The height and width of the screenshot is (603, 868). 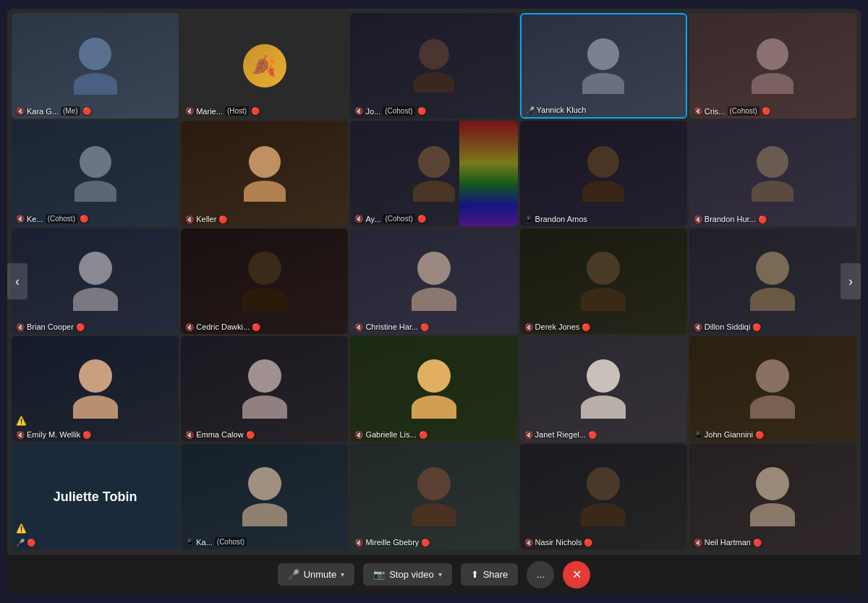 I want to click on tile-brandon-amos: 📱 Brandon Amos, so click(x=603, y=174).